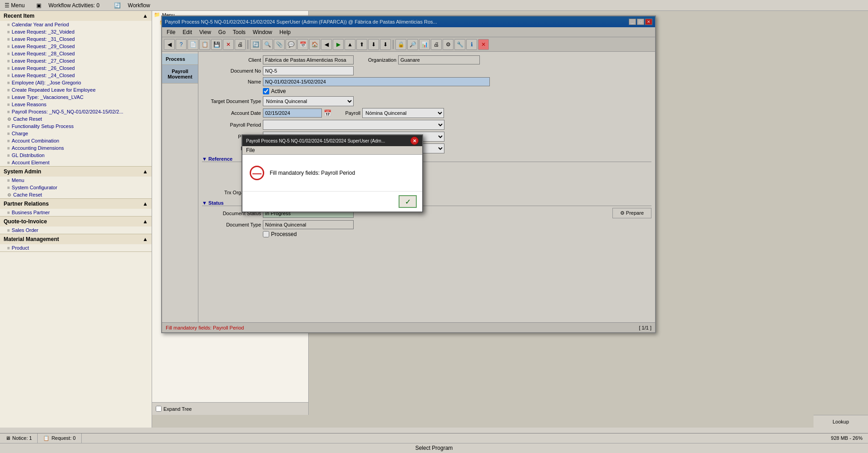  What do you see at coordinates (76, 83) in the screenshot?
I see `sidebar-item: ≡Employee (All): _Jose Gregorio` at bounding box center [76, 83].